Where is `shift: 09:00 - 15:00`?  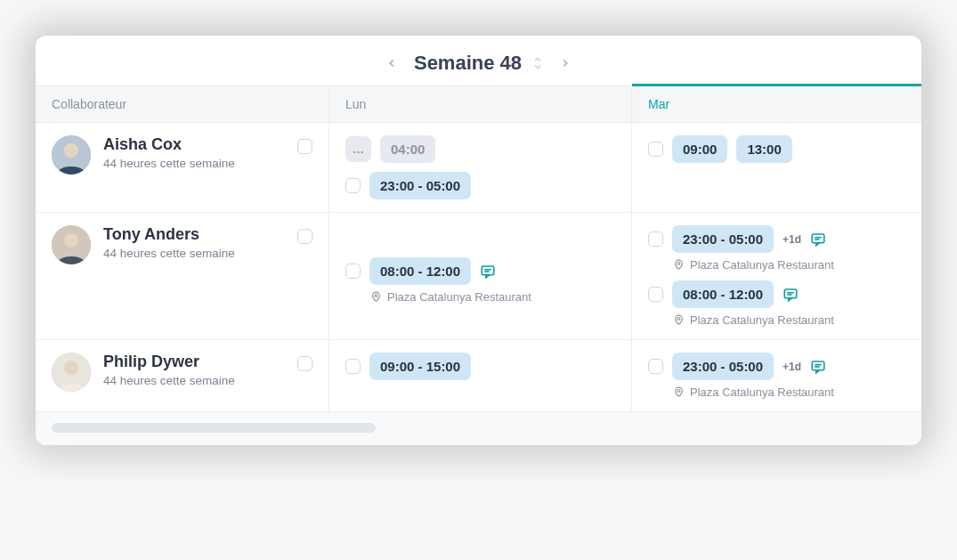 shift: 09:00 - 15:00 is located at coordinates (481, 367).